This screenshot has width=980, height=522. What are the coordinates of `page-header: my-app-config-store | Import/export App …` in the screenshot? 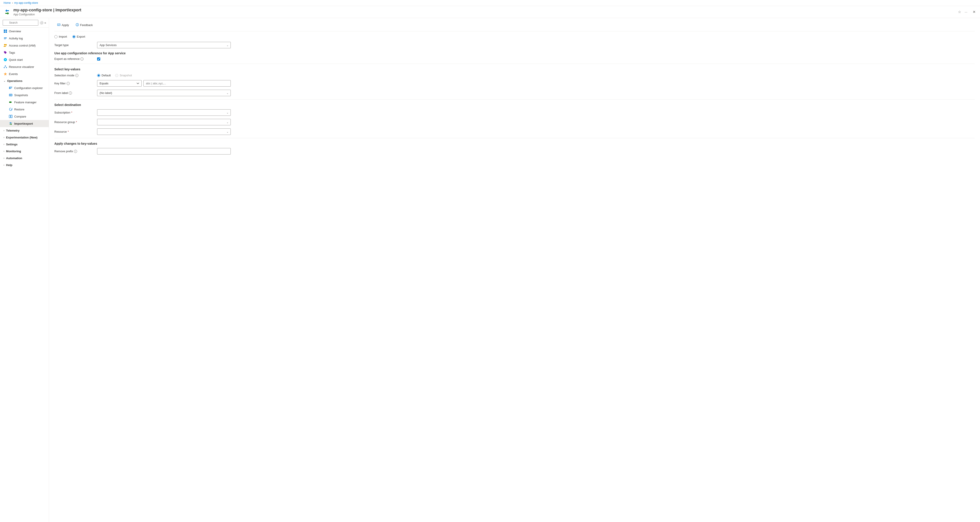 It's located at (490, 12).